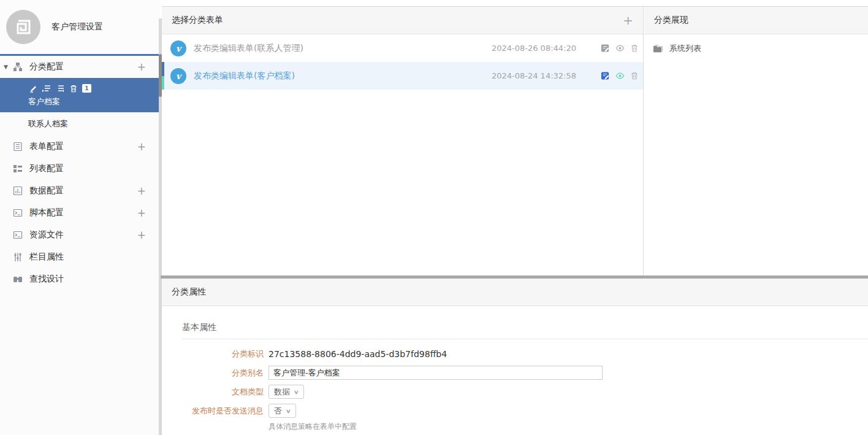 The image size is (868, 435). I want to click on sidebar-item-contact-archive: 联系人档案, so click(80, 124).